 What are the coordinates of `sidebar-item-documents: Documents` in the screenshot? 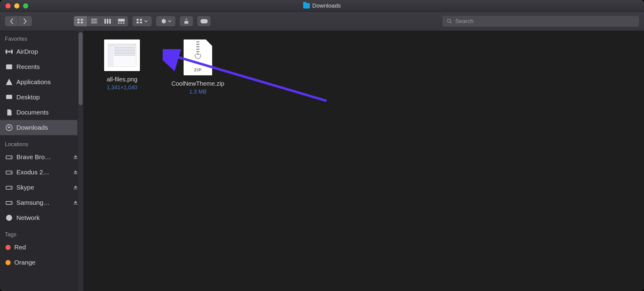 It's located at (42, 112).